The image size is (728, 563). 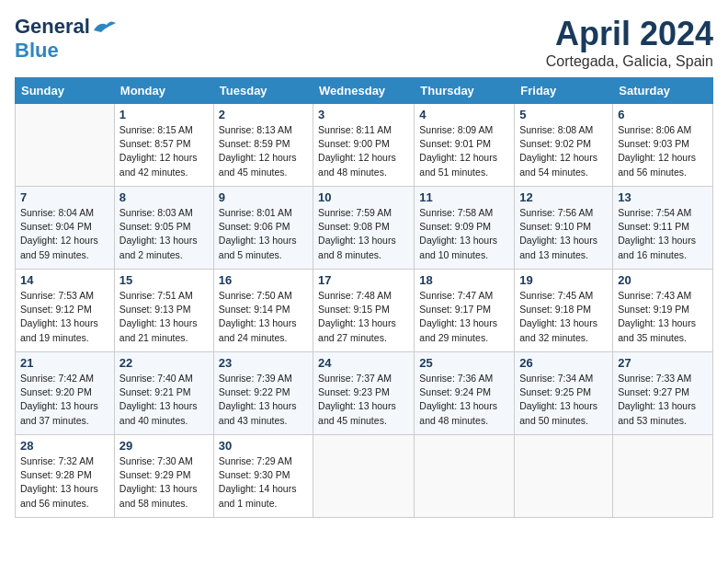 What do you see at coordinates (364, 91) in the screenshot?
I see `header-wednesday: Wednesday` at bounding box center [364, 91].